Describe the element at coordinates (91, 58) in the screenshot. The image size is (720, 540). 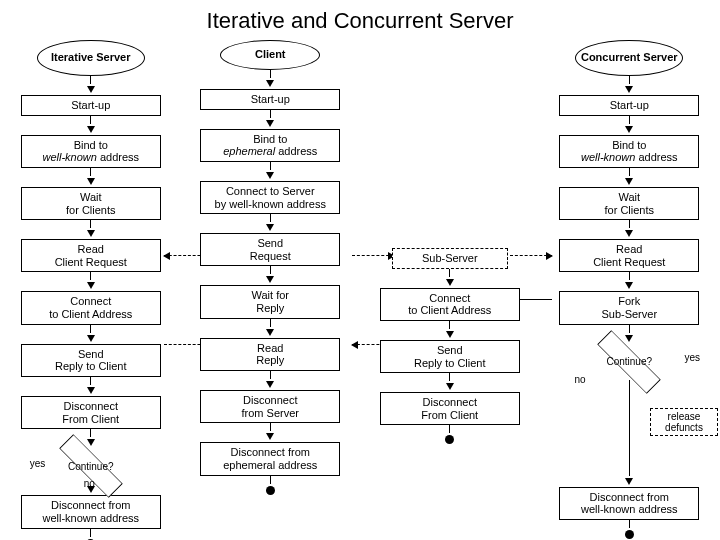
I see `header-iterative: Iterative Server` at that location.